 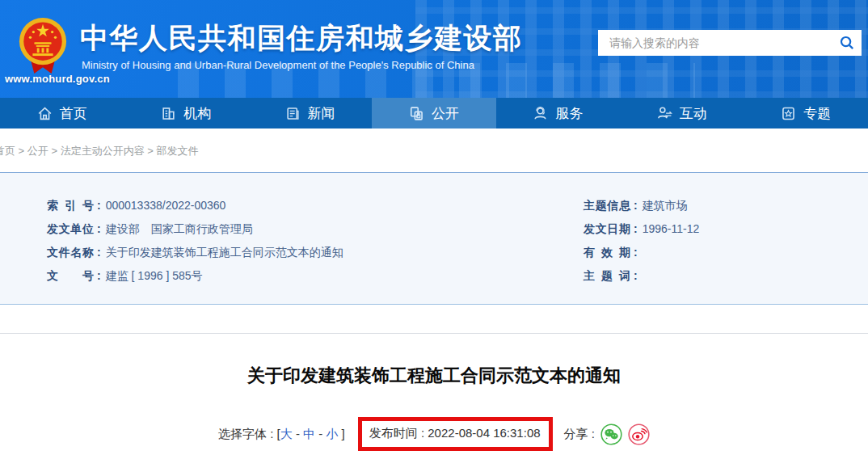 What do you see at coordinates (70, 230) in the screenshot?
I see `info-label: 发文单位` at bounding box center [70, 230].